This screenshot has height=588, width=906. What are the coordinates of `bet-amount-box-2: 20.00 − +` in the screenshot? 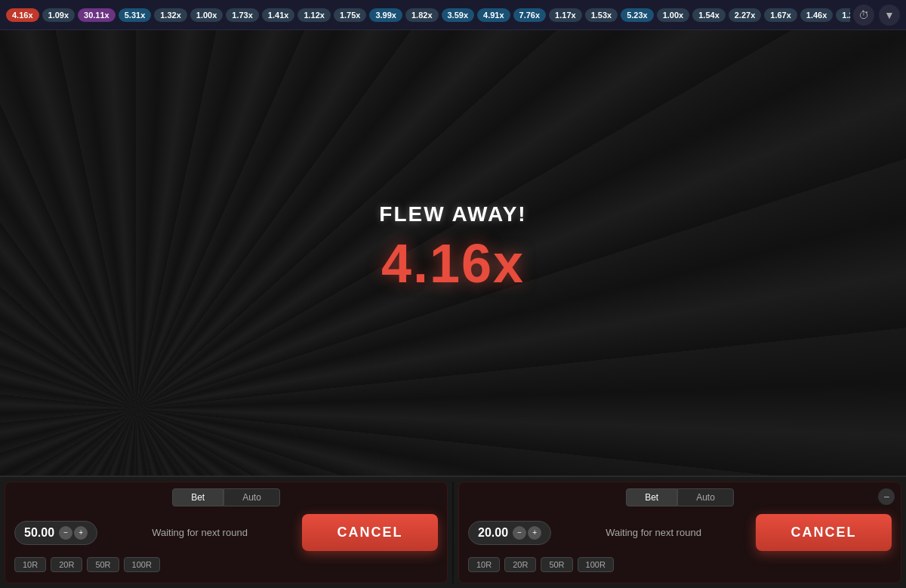 It's located at (510, 533).